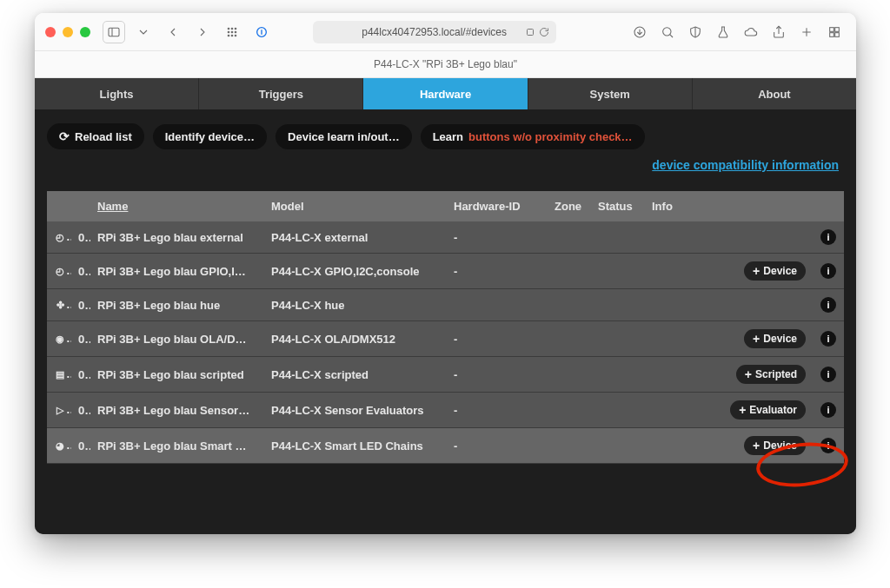 The image size is (890, 588). I want to click on row-model: P44-LC-X scripted, so click(355, 375).